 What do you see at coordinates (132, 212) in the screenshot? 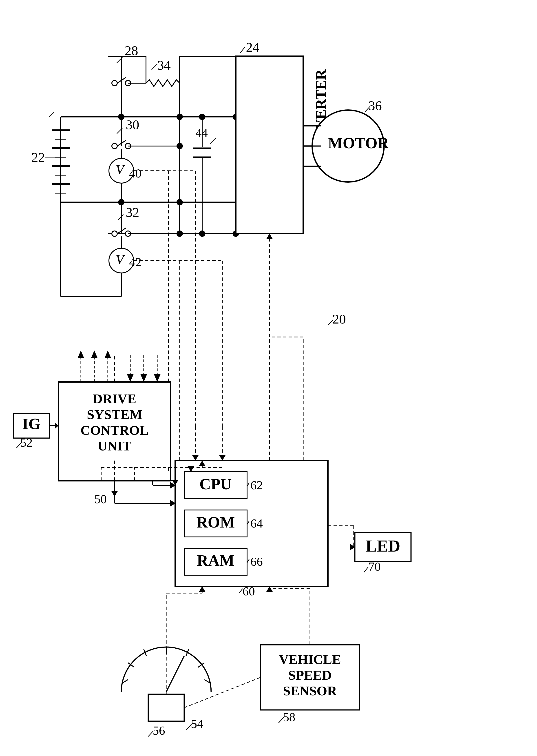
I see `switch32-label: 32` at bounding box center [132, 212].